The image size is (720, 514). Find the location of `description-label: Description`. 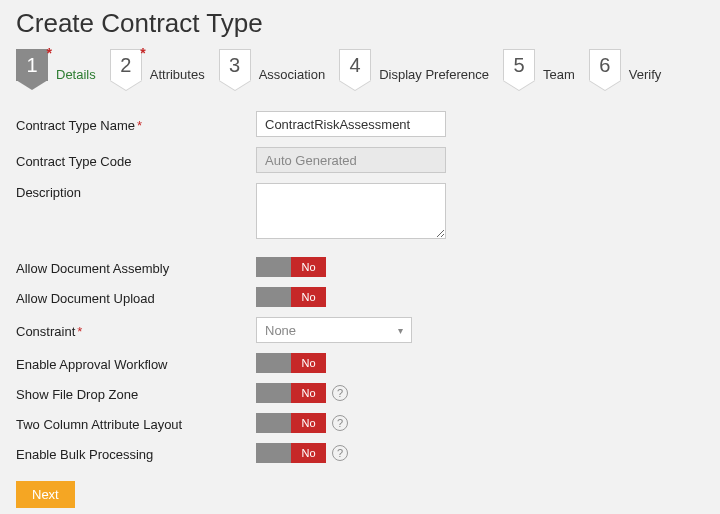

description-label: Description is located at coordinates (136, 192).